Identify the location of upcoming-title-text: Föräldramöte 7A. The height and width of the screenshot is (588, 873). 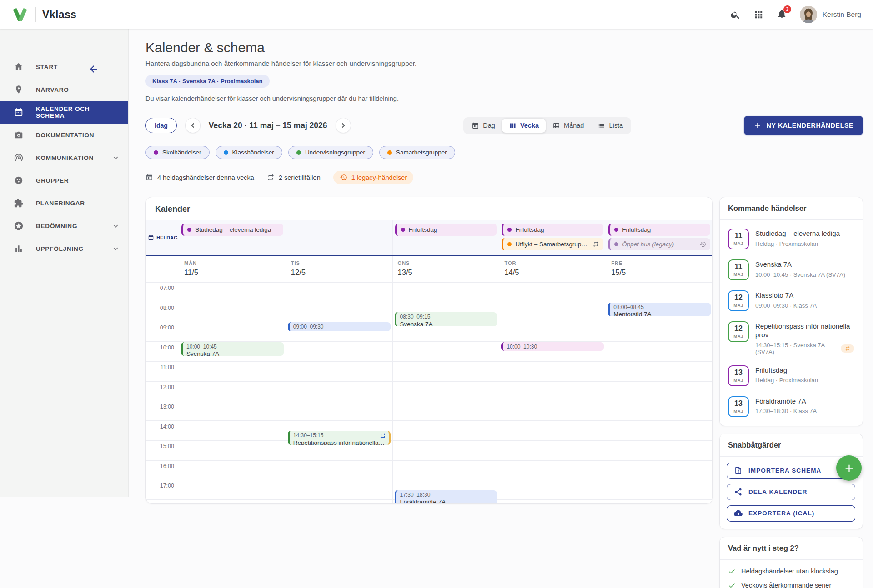
(786, 401).